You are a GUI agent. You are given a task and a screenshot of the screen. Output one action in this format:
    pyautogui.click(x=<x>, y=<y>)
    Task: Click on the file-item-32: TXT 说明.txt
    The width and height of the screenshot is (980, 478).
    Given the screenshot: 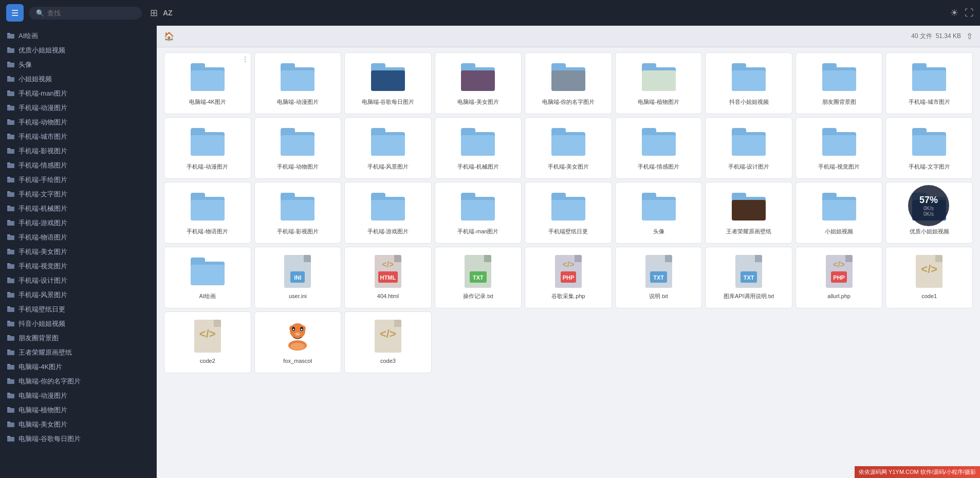 What is the action you would take?
    pyautogui.click(x=659, y=278)
    